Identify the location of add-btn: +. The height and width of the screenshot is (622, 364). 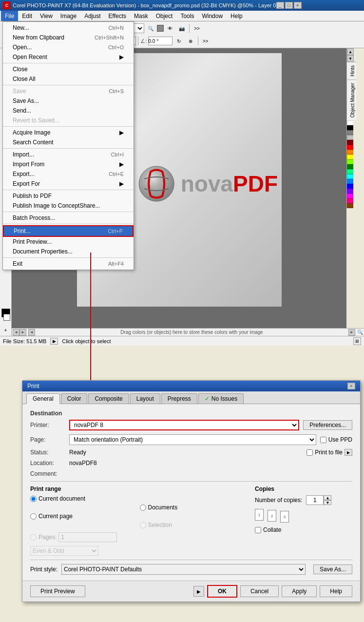
(6, 330).